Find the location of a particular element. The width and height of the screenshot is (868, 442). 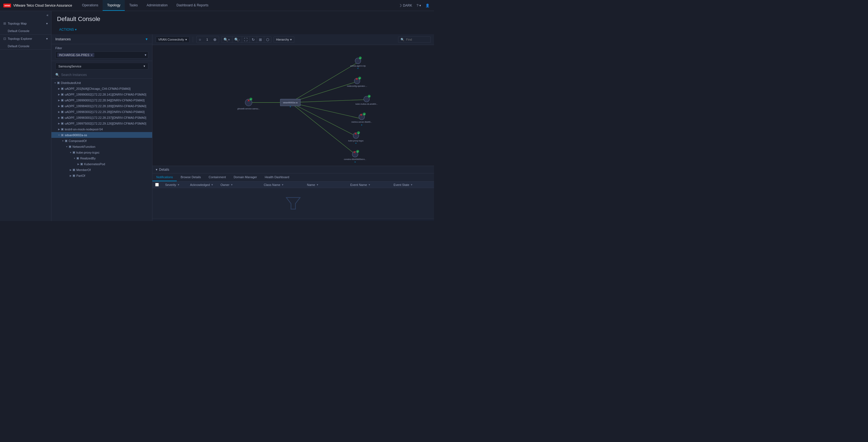

filter-tags-container: INCHARGE-SA-PRES ✕ ▾ is located at coordinates (102, 55).